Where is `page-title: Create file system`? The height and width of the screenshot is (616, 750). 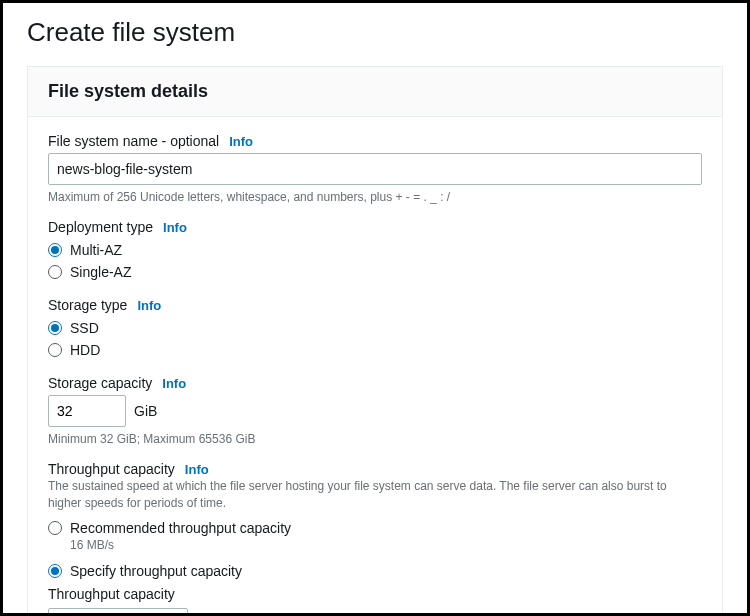
page-title: Create file system is located at coordinates (375, 32).